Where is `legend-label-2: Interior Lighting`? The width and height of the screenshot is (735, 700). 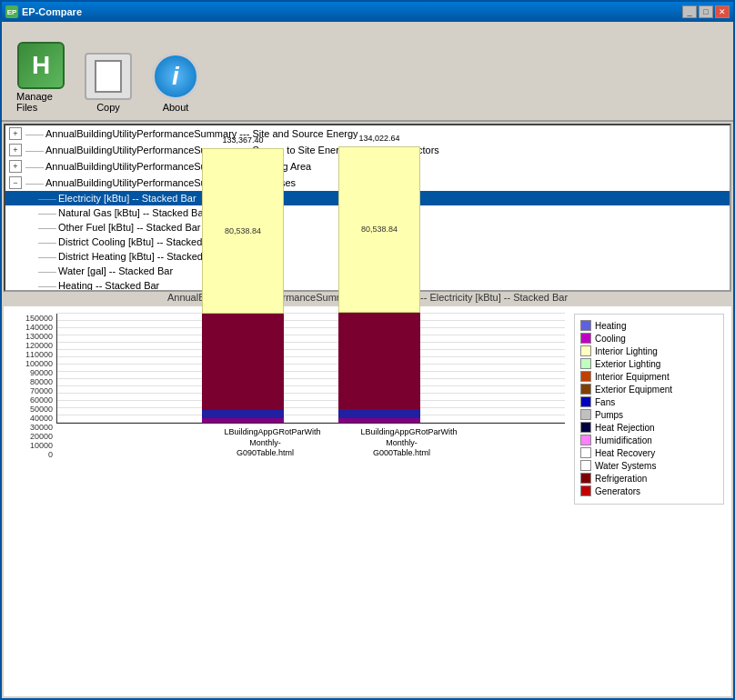
legend-label-2: Interior Lighting is located at coordinates (626, 351).